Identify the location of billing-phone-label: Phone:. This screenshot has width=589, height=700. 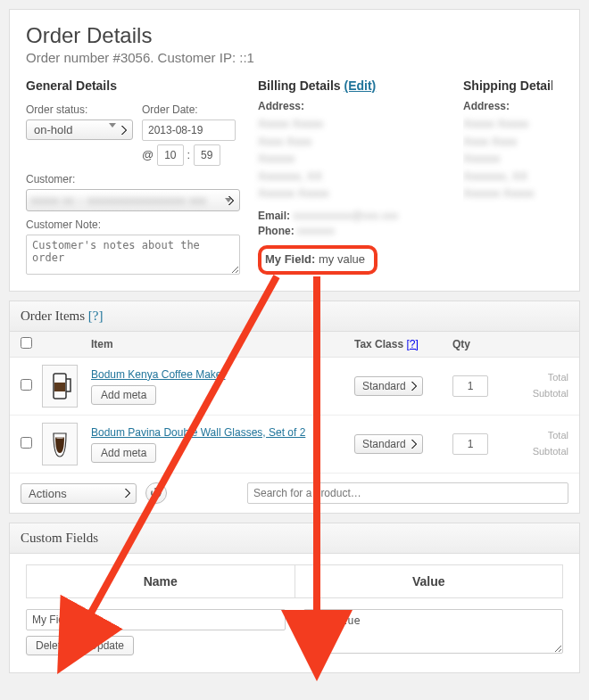
(277, 231).